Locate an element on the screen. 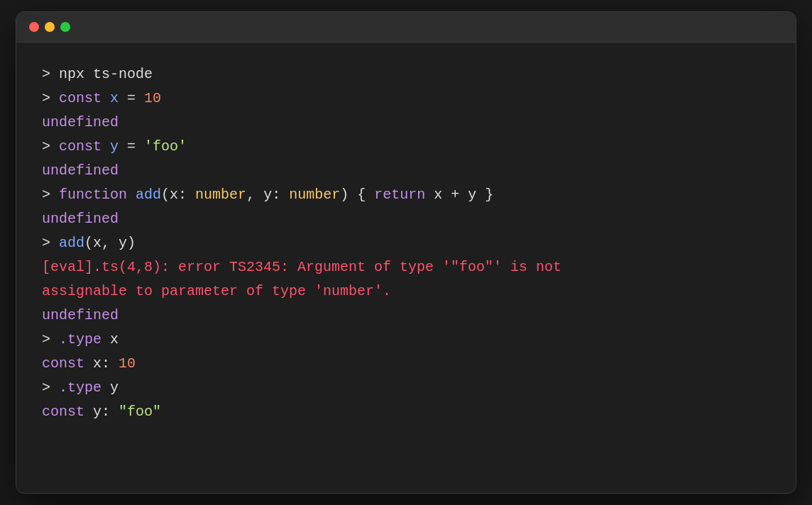  func-add: add is located at coordinates (148, 194).